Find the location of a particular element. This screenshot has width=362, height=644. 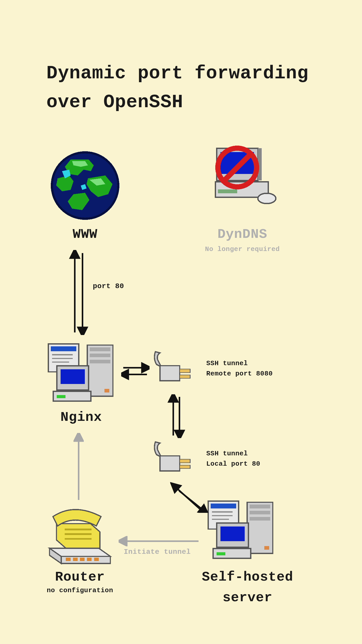

ssh-remote-line1: SSH tunnel is located at coordinates (227, 363).